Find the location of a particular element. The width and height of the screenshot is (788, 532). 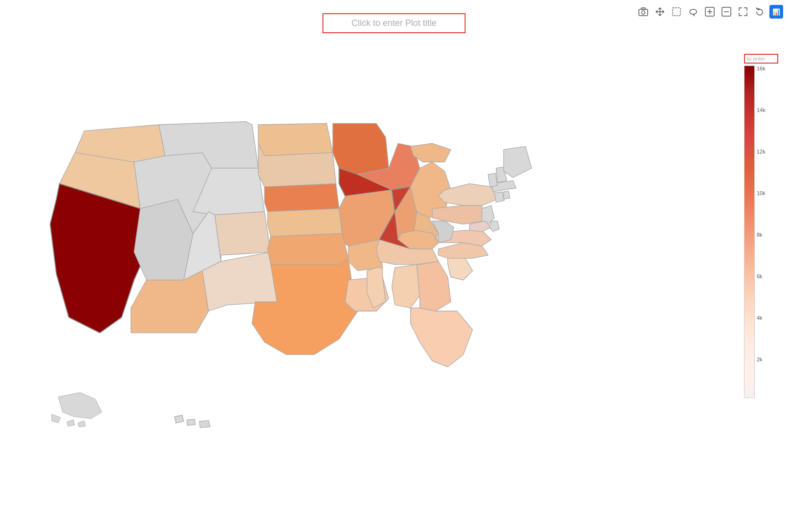

plot-title-placeholder: Click to enter Plot title is located at coordinates (394, 23).